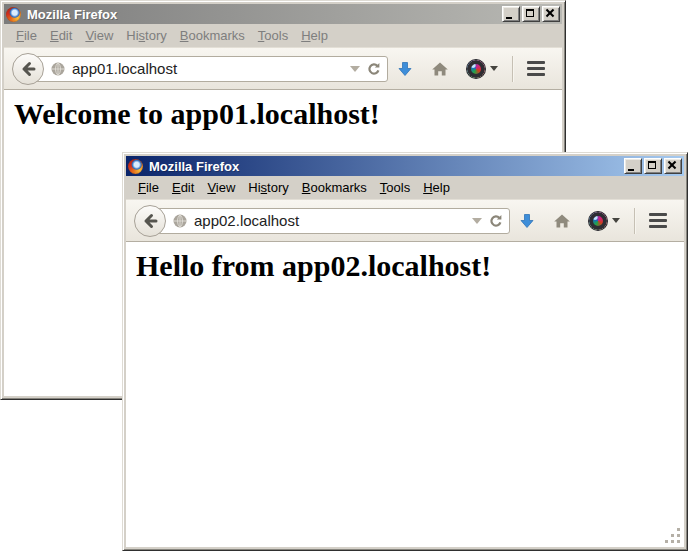 The image size is (688, 551). What do you see at coordinates (208, 68) in the screenshot?
I see `url-text: app01.localhost` at bounding box center [208, 68].